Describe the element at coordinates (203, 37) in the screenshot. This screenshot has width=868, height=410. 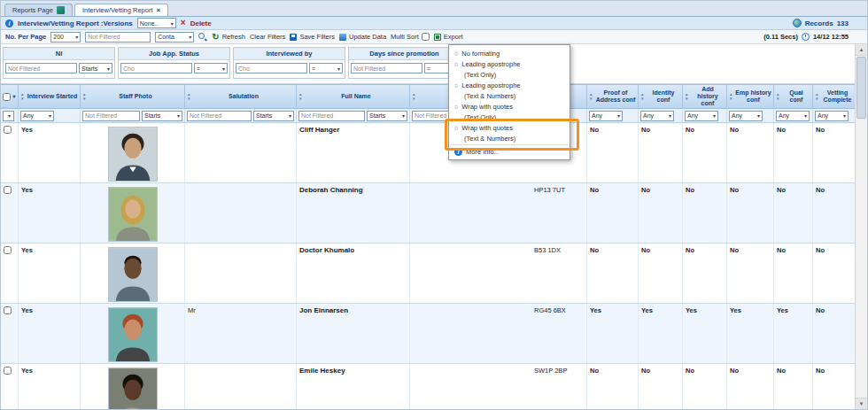
I see `search-icon` at that location.